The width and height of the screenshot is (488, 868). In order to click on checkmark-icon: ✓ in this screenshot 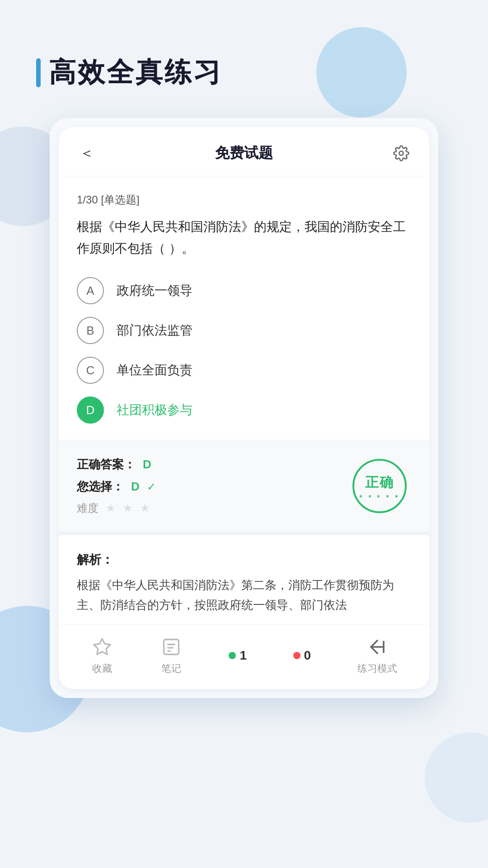, I will do `click(151, 487)`.